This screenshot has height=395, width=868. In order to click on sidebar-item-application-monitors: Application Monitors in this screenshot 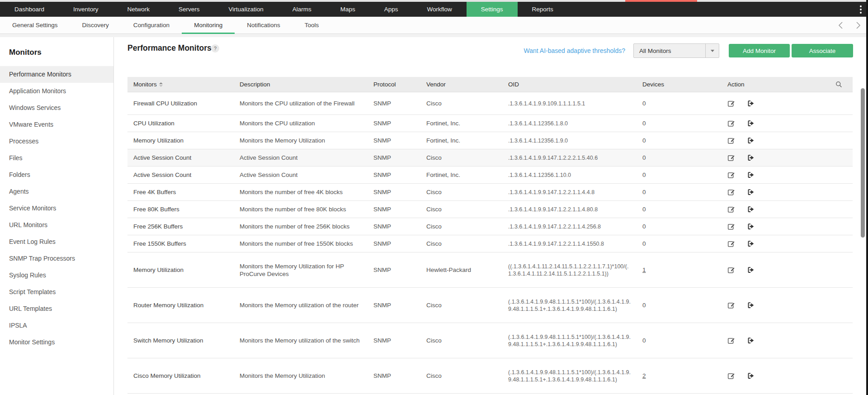, I will do `click(57, 91)`.